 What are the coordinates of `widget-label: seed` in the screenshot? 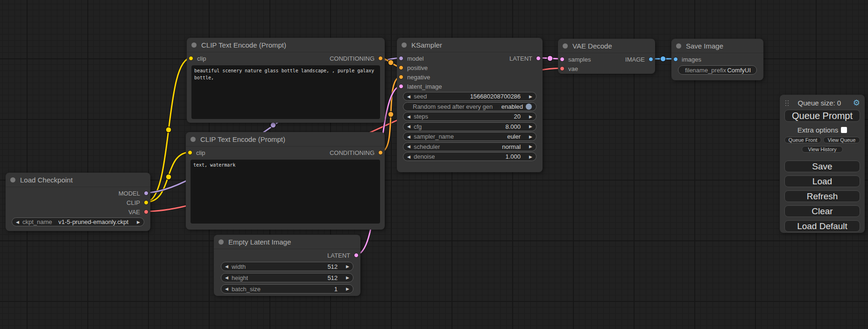 It's located at (420, 96).